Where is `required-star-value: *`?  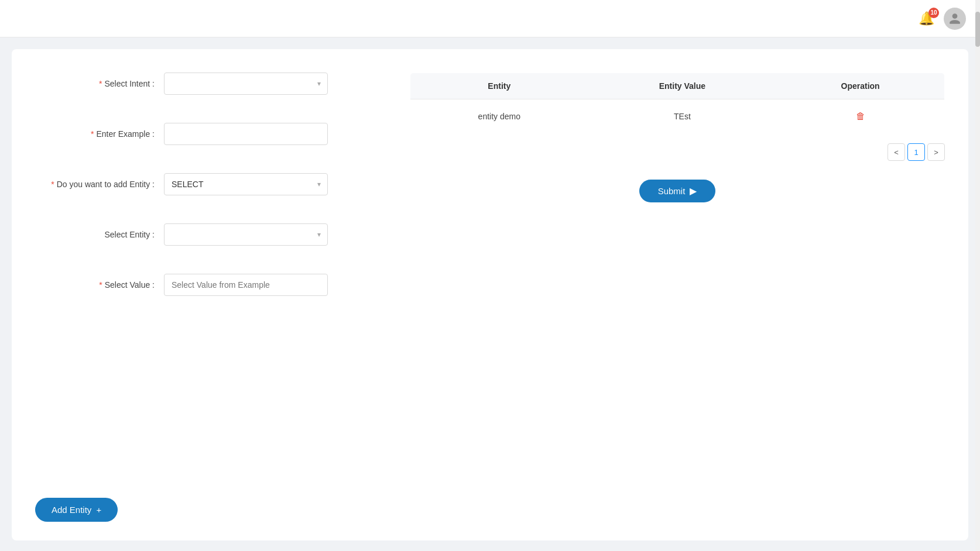 required-star-value: * is located at coordinates (101, 285).